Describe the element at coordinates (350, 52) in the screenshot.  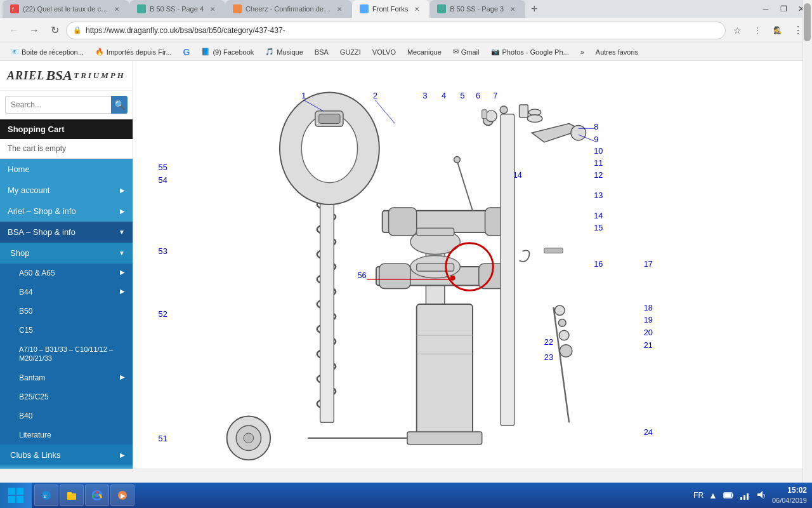
I see `bookmark-label: GUZZI` at that location.